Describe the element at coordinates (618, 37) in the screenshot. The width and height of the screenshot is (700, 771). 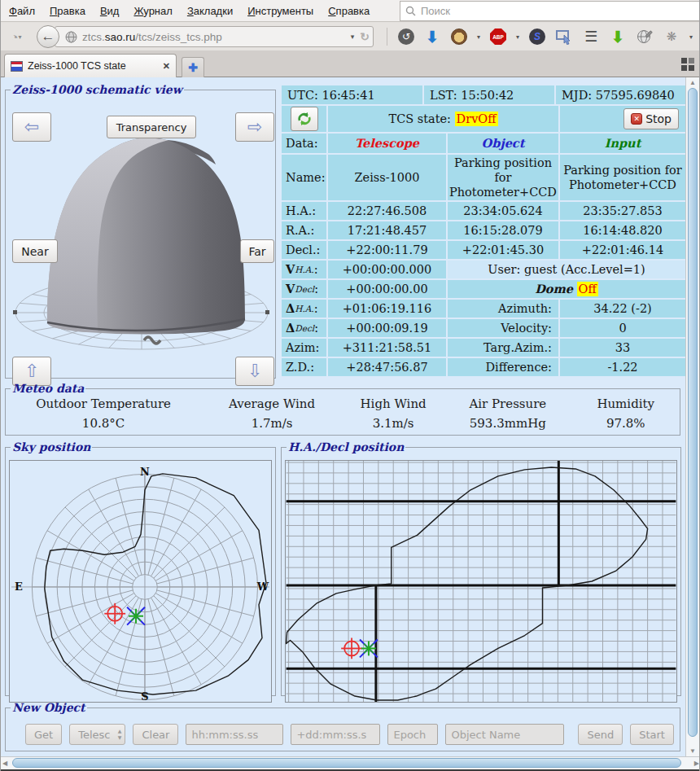
I see `downloads-icon: ⬇` at that location.